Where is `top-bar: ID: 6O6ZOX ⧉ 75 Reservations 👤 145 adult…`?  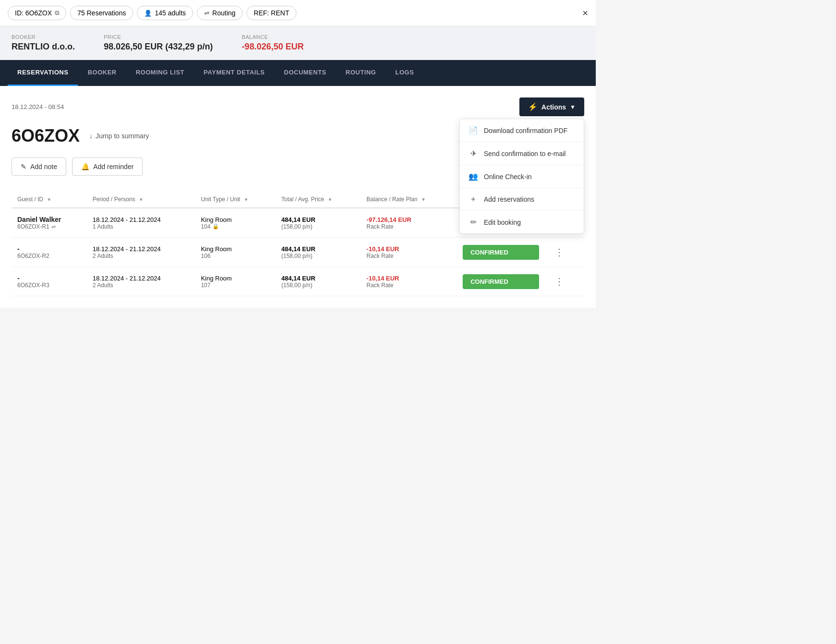 top-bar: ID: 6O6ZOX ⧉ 75 Reservations 👤 145 adult… is located at coordinates (298, 13).